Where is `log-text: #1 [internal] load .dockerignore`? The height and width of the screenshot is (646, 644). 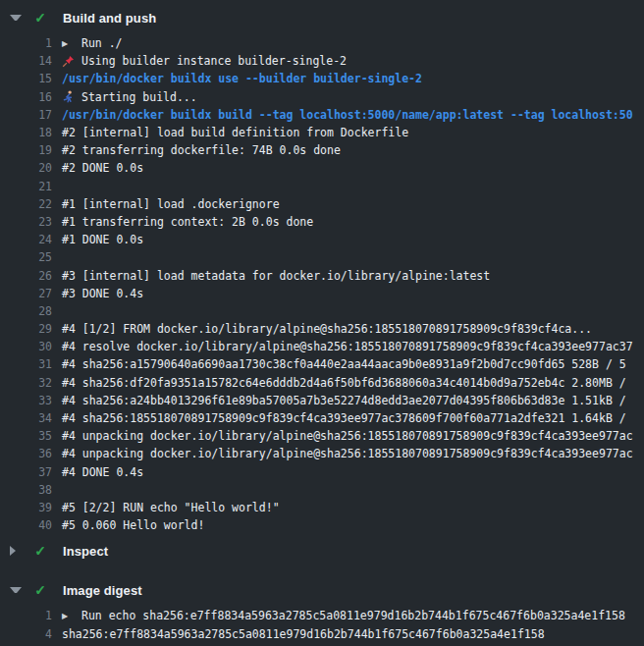
log-text: #1 [internal] load .dockerignore is located at coordinates (171, 204).